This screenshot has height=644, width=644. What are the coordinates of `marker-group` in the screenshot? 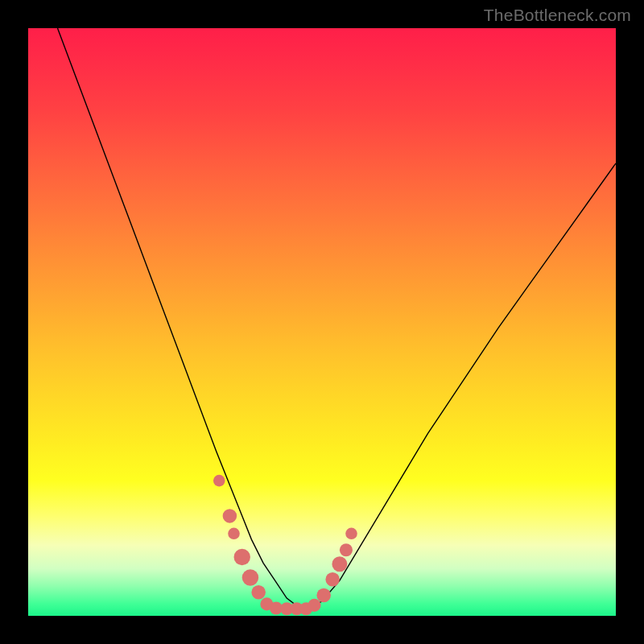 It's located at (285, 545).